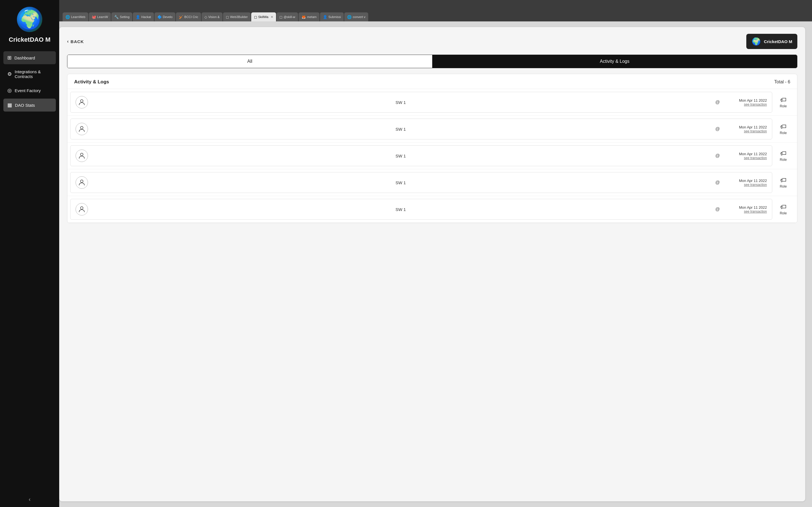  I want to click on tab-label: Vision &, so click(214, 17).